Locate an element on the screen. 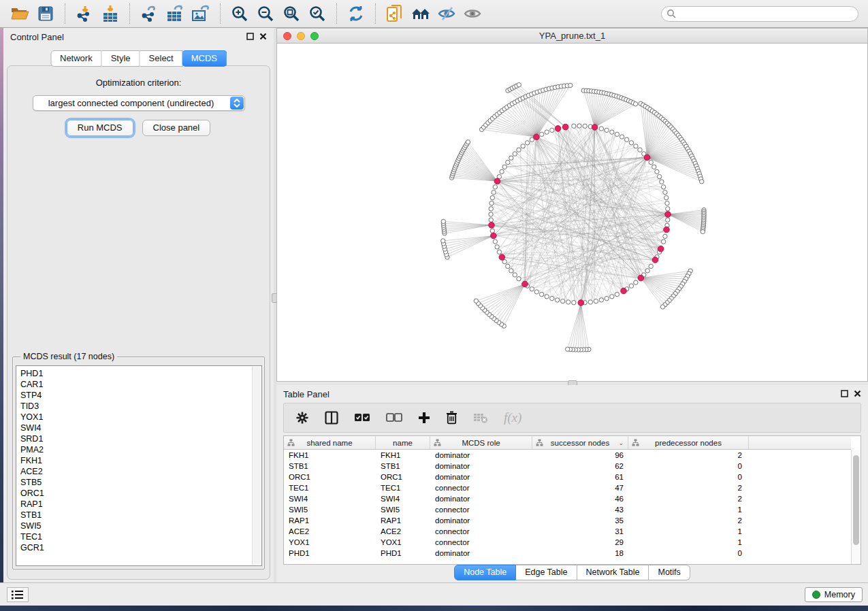 The image size is (868, 611). table-tabs: Node Table Edge Table Network Table Moti… is located at coordinates (572, 573).